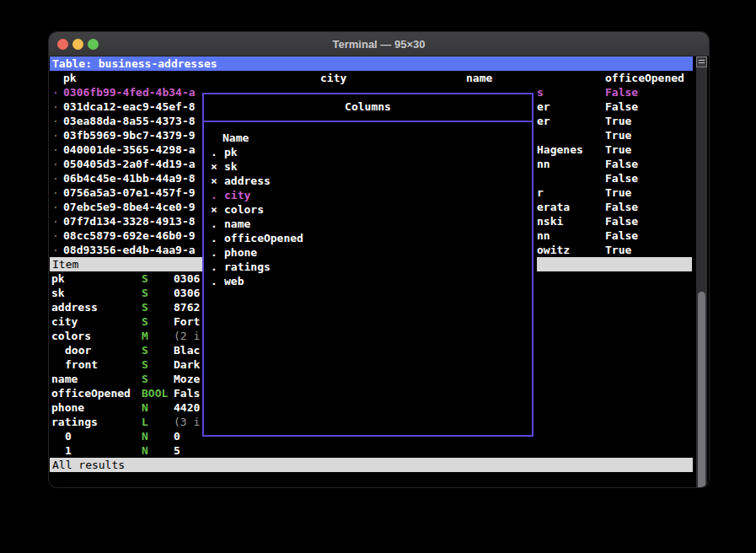  What do you see at coordinates (371, 465) in the screenshot?
I see `status-bar: All results` at bounding box center [371, 465].